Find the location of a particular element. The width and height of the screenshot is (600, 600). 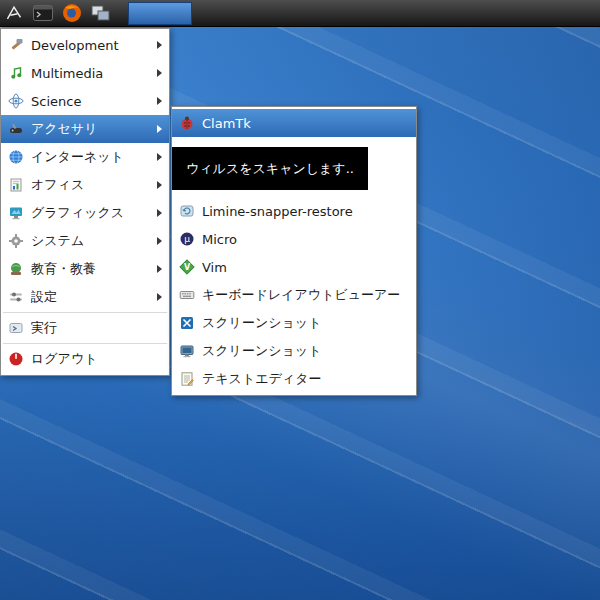

system-icon is located at coordinates (16, 241).